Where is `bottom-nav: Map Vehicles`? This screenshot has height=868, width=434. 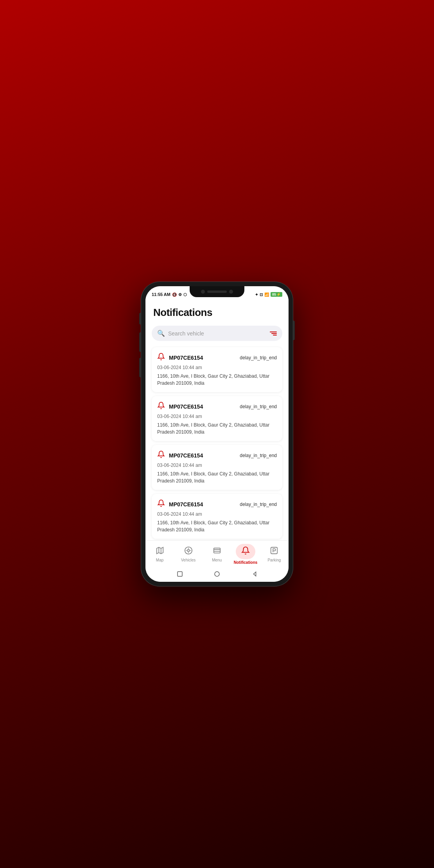
bottom-nav: Map Vehicles is located at coordinates (217, 554).